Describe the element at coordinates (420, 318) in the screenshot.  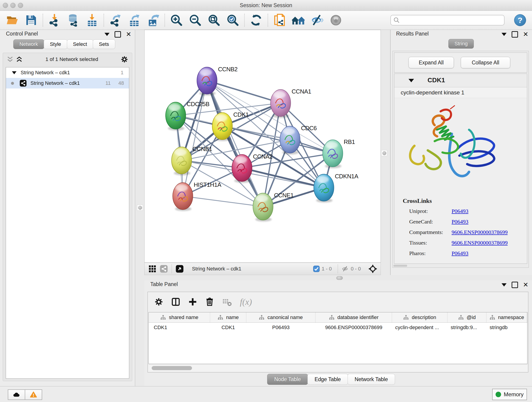
I see `column-header-description: description` at that location.